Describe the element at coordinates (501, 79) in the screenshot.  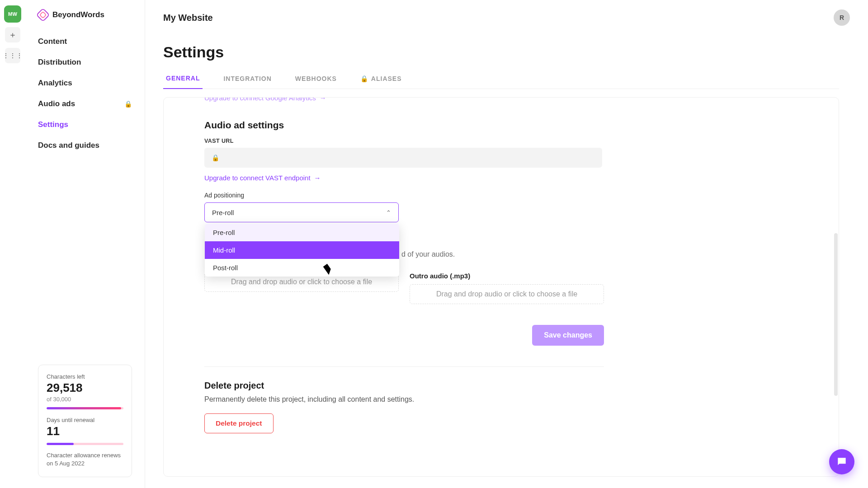
I see `settings-tabs: GENERAL INTEGRATION WEBHOOKS 🔒 ALIASES` at that location.